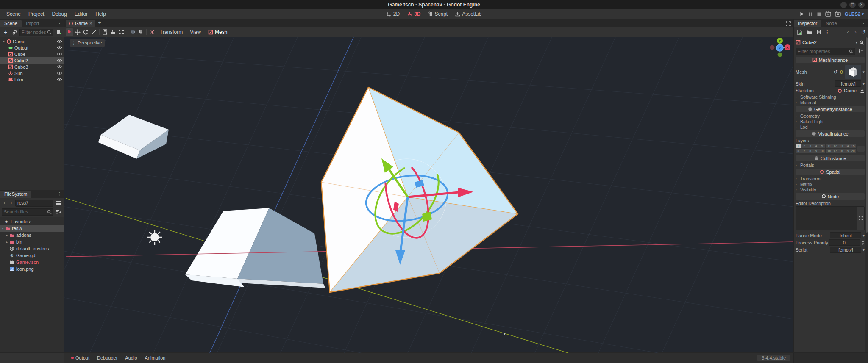 This screenshot has width=868, height=363. What do you see at coordinates (838, 14) in the screenshot?
I see `play-custom-scene-button` at bounding box center [838, 14].